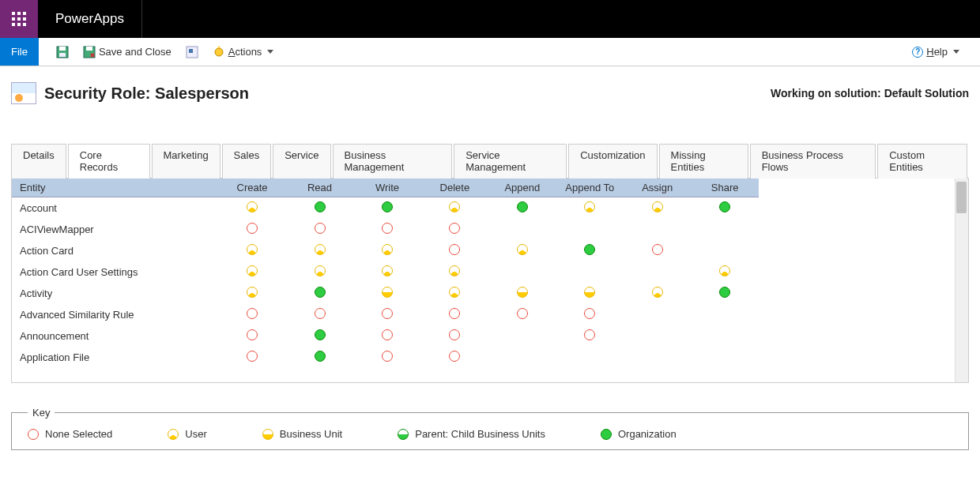 This screenshot has width=980, height=477. I want to click on entity-name: Action Card User Settings, so click(115, 272).